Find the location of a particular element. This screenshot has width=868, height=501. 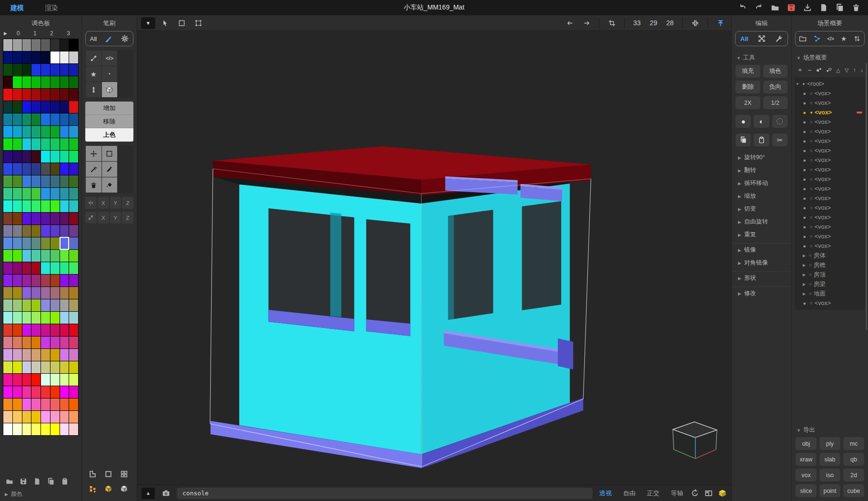

dashed-circle-icon is located at coordinates (780, 121).